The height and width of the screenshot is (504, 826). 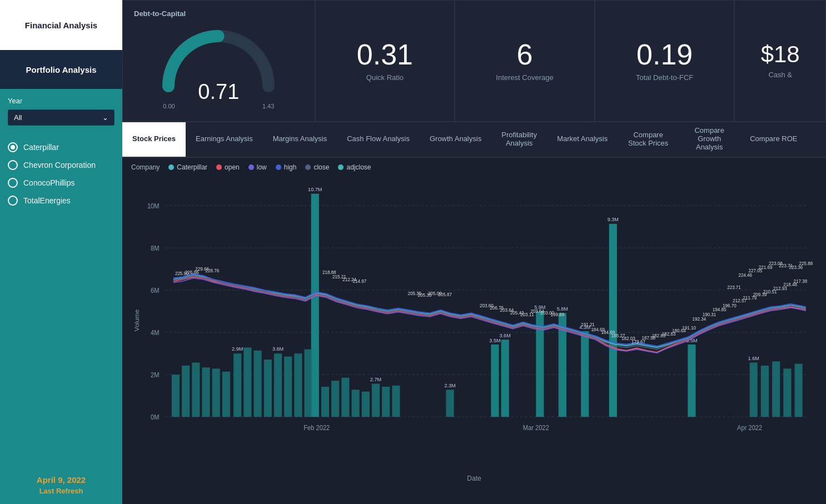 I want to click on portfolio-label-text: Portfolio Analysis, so click(x=61, y=70).